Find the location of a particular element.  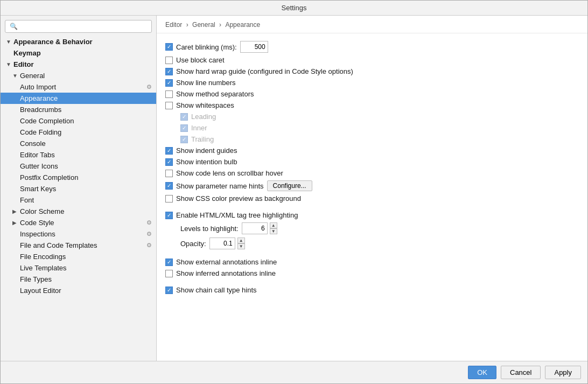

show-intention-bulb-label: Show intention bulb is located at coordinates (207, 162).